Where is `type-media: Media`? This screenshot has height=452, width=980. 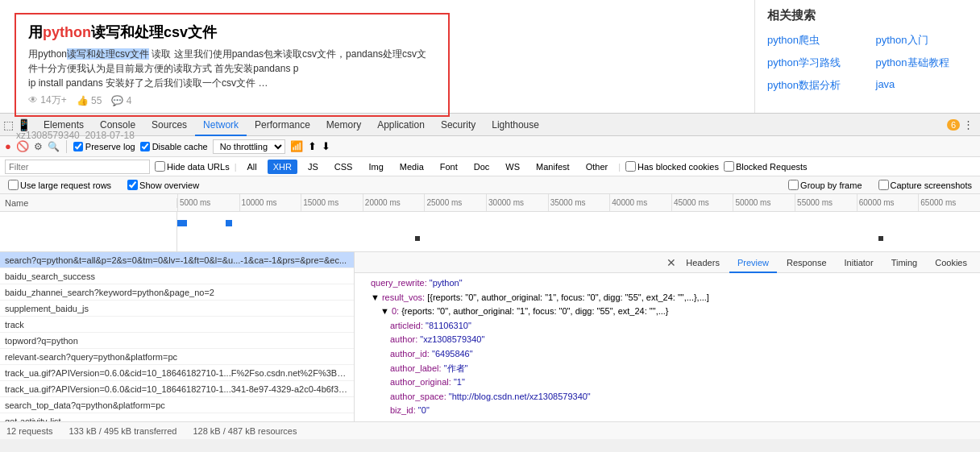 type-media: Media is located at coordinates (412, 167).